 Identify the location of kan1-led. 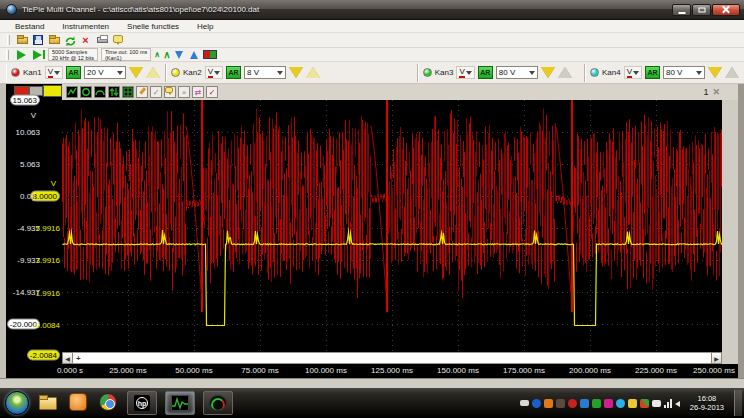
(16, 72).